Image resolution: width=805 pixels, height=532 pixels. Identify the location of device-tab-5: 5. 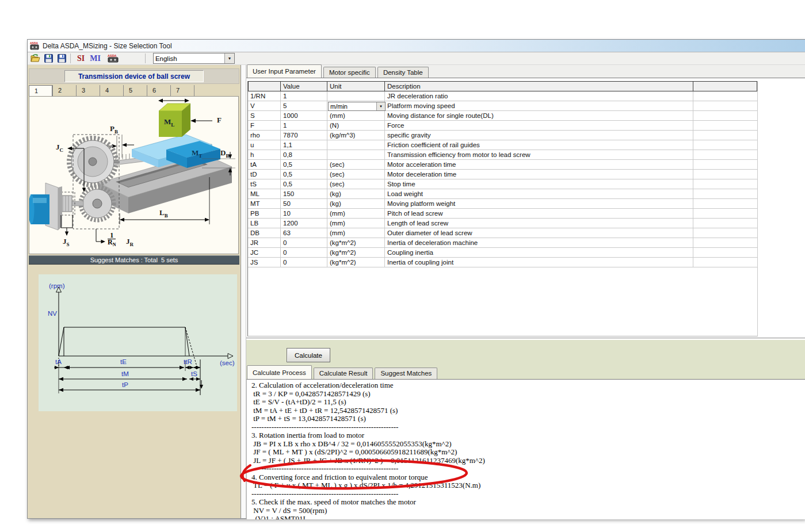
(135, 91).